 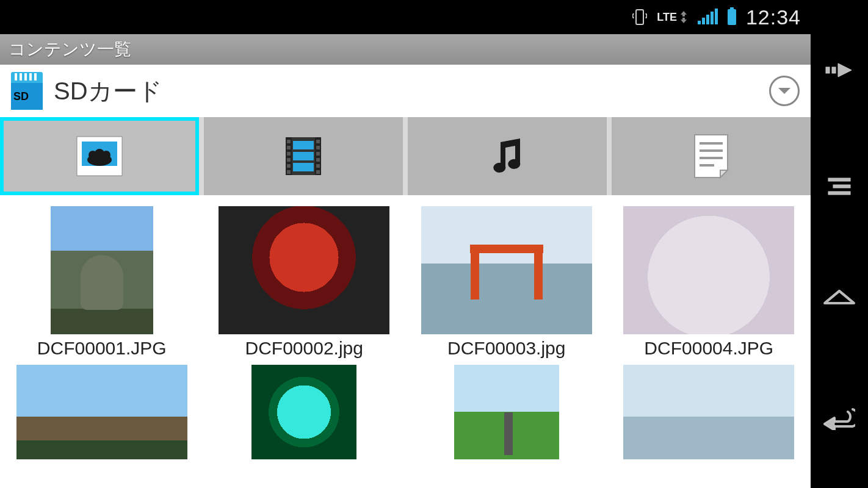 I want to click on recent-apps-button, so click(x=839, y=70).